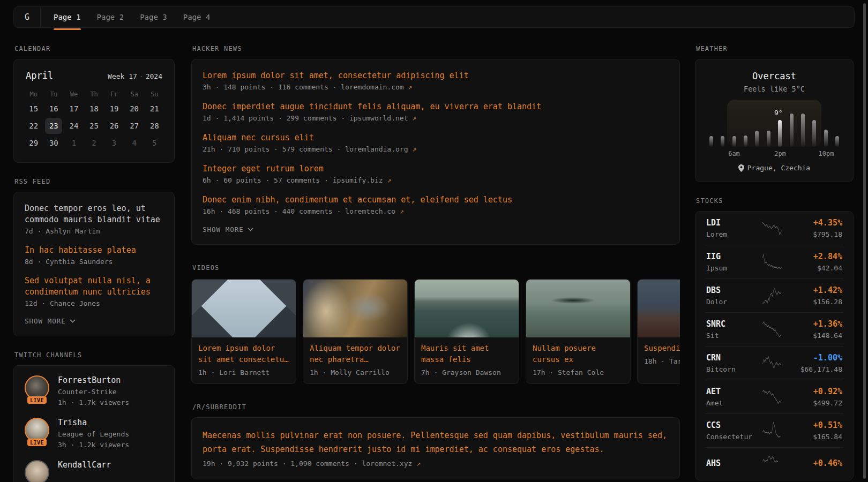 This screenshot has width=868, height=482. What do you see at coordinates (154, 94) in the screenshot?
I see `weekday-label: Su` at bounding box center [154, 94].